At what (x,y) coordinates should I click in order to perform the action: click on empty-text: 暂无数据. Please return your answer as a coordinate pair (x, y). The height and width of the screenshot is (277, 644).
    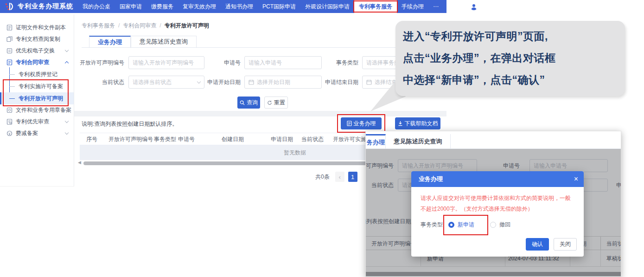
    Looking at the image, I should click on (295, 153).